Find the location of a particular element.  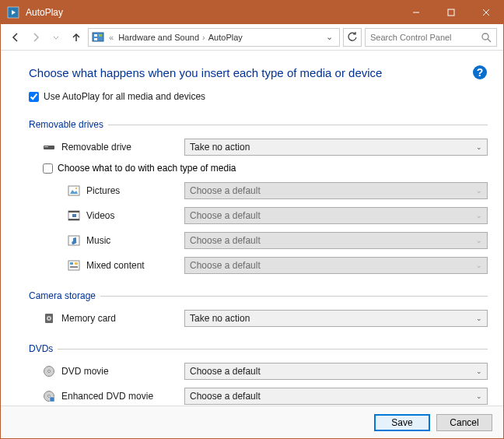

removable-drive-label: Removable drive is located at coordinates (96, 147).